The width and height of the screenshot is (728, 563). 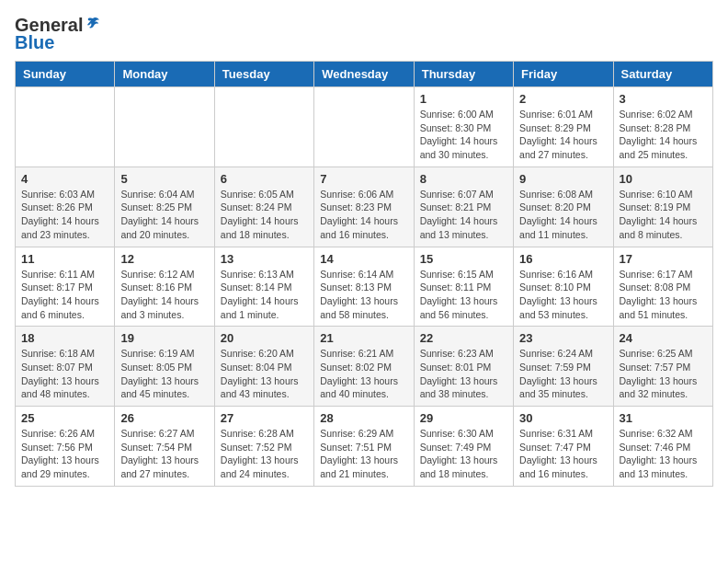 What do you see at coordinates (165, 447) in the screenshot?
I see `calendar-cell: 26Sunrise: 6:27 AMSunset: 7:54 PMDayligh…` at bounding box center [165, 447].